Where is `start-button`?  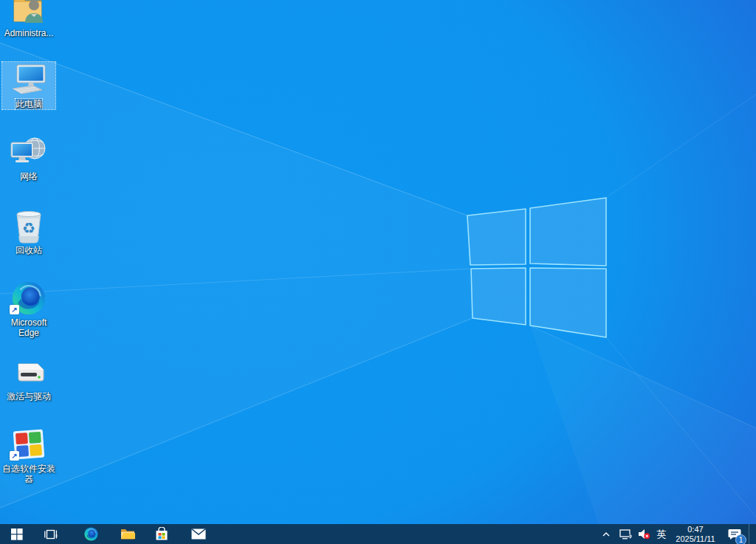
start-button is located at coordinates (17, 534).